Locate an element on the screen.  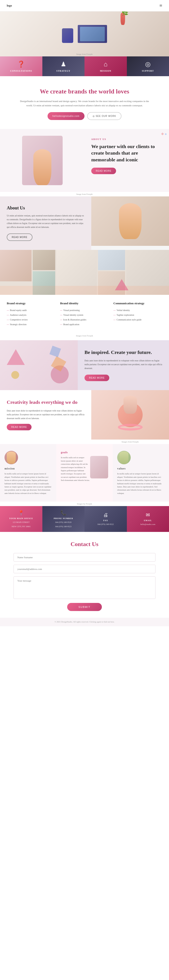
inspired-body: Duis aute irure dolor in reprehenderit i… is located at coordinates (124, 364).